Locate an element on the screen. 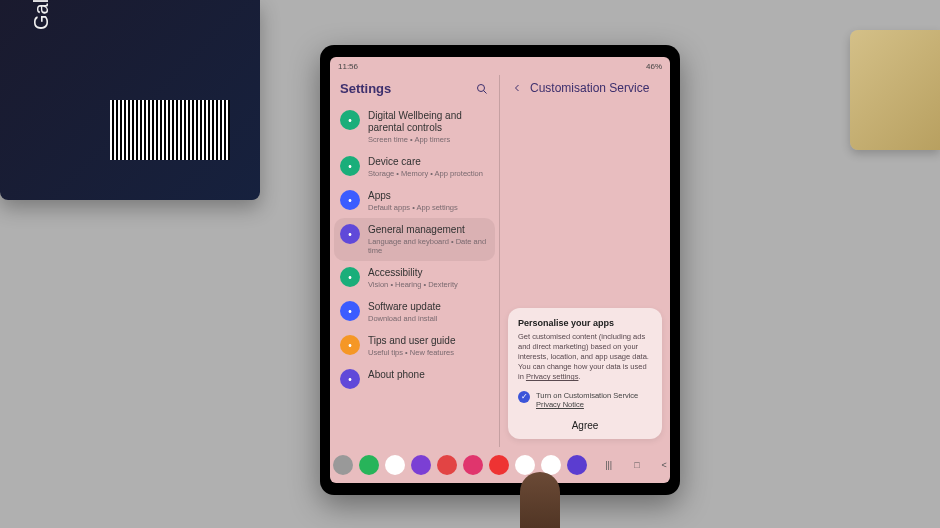 The image size is (940, 528). personalise-card: Personalise your apps Get customised con… is located at coordinates (585, 374).